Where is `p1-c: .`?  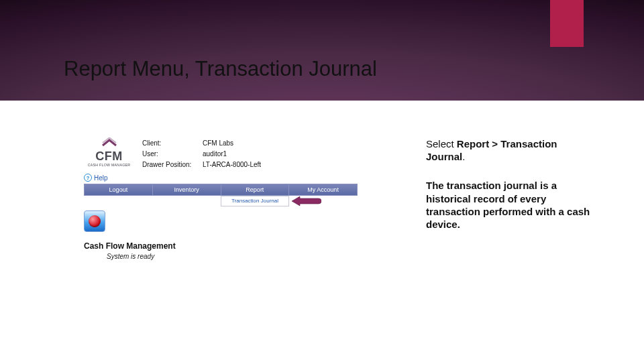 p1-c: . is located at coordinates (464, 157).